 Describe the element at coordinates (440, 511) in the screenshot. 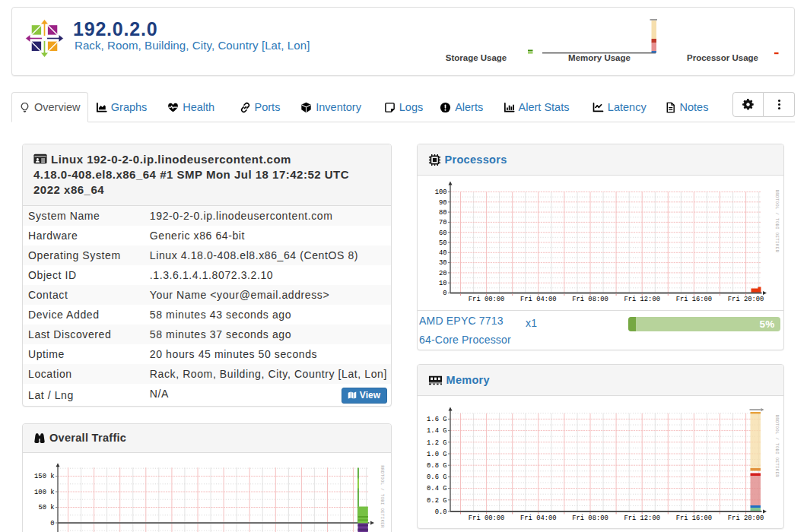

I see `svg-text: 0.0` at that location.